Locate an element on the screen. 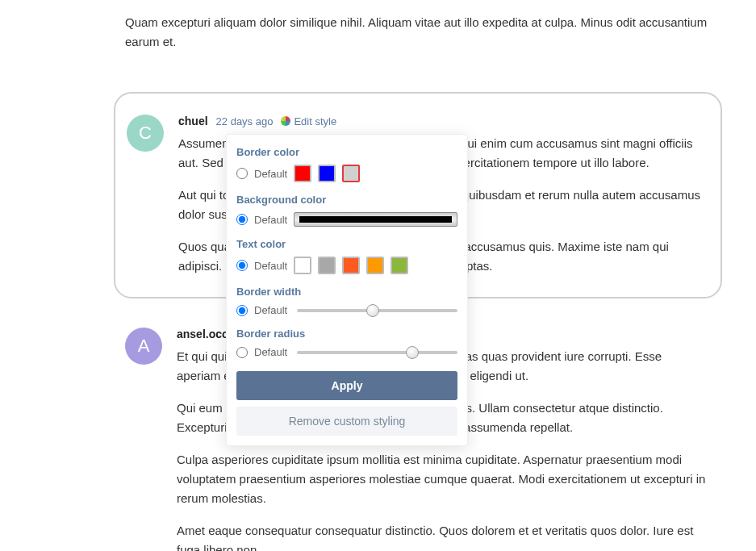  section-title-border-color: Border color is located at coordinates (347, 152).